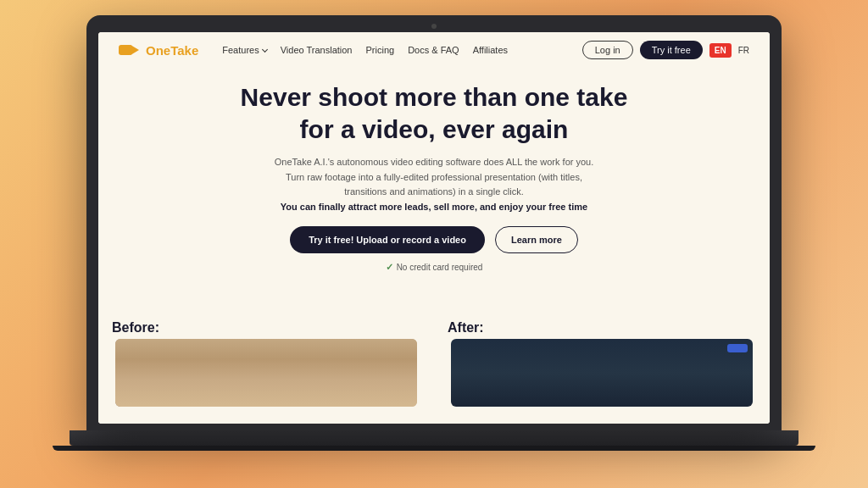  What do you see at coordinates (434, 26) in the screenshot?
I see `laptop-camera` at bounding box center [434, 26].